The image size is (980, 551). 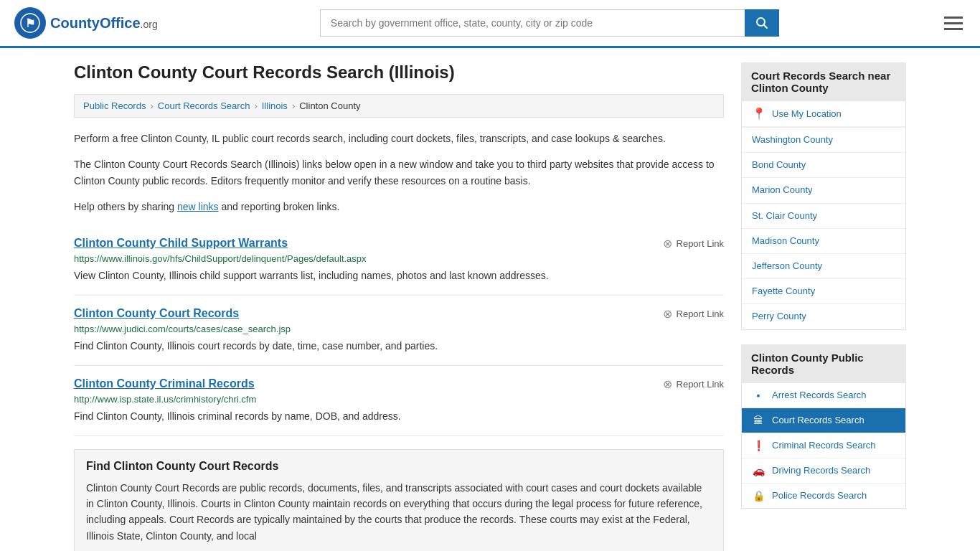 What do you see at coordinates (759, 113) in the screenshot?
I see `location-icon: 📍` at bounding box center [759, 113].